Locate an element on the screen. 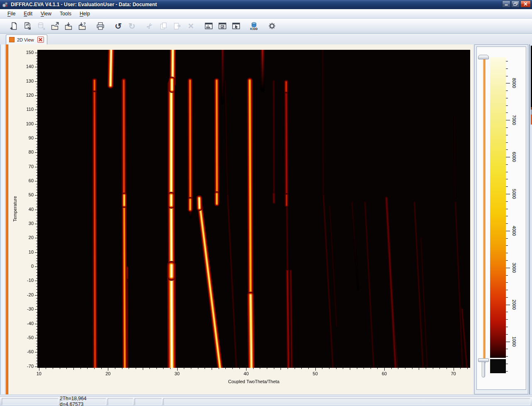  import-file-icon is located at coordinates (69, 26).